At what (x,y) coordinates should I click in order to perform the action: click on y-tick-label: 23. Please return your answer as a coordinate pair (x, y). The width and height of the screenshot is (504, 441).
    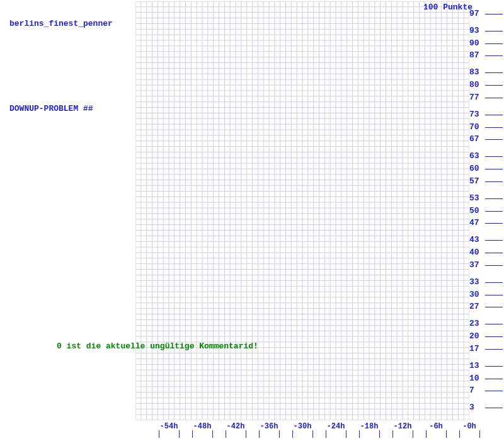
    Looking at the image, I should click on (474, 324).